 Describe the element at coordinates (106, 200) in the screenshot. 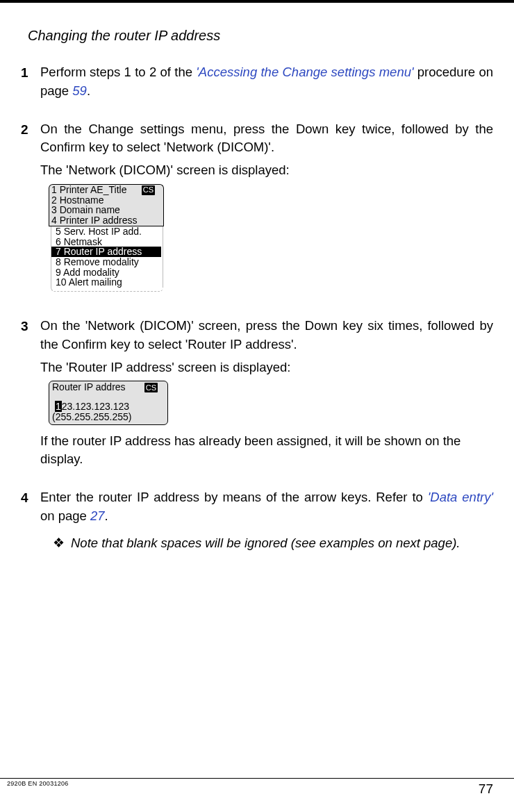

I see `lcd-row: 2 Hostname` at that location.